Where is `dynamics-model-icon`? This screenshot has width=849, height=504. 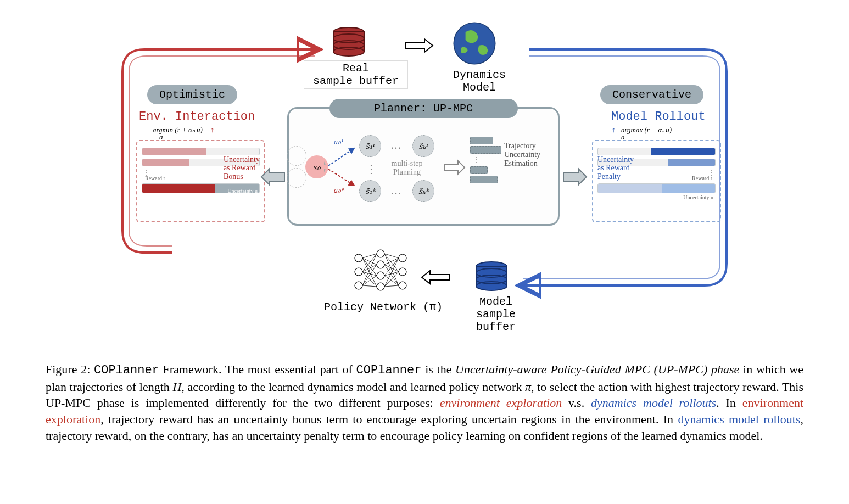 dynamics-model-icon is located at coordinates (474, 43).